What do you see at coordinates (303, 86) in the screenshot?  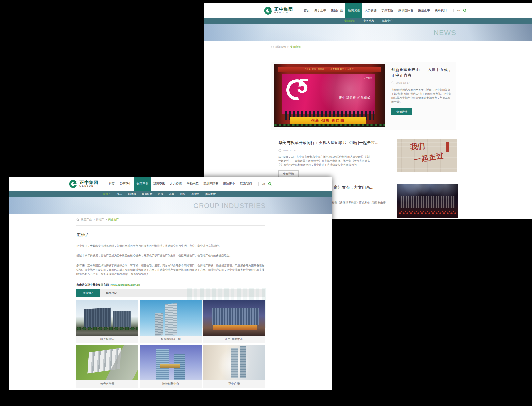 I see `anniversary-number: 5` at bounding box center [303, 86].